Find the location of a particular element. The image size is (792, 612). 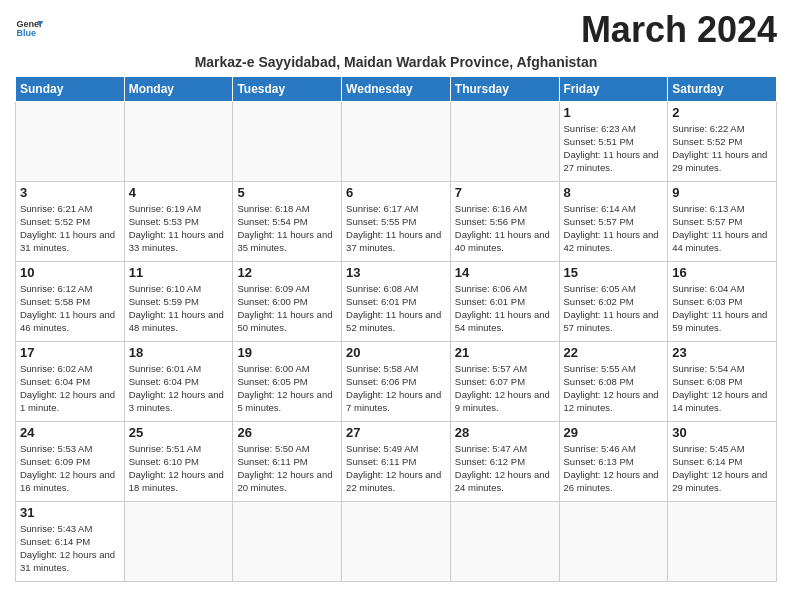

day-info: Sunrise: 6:09 AM Sunset: 6:00 PM Dayligh… is located at coordinates (287, 308).